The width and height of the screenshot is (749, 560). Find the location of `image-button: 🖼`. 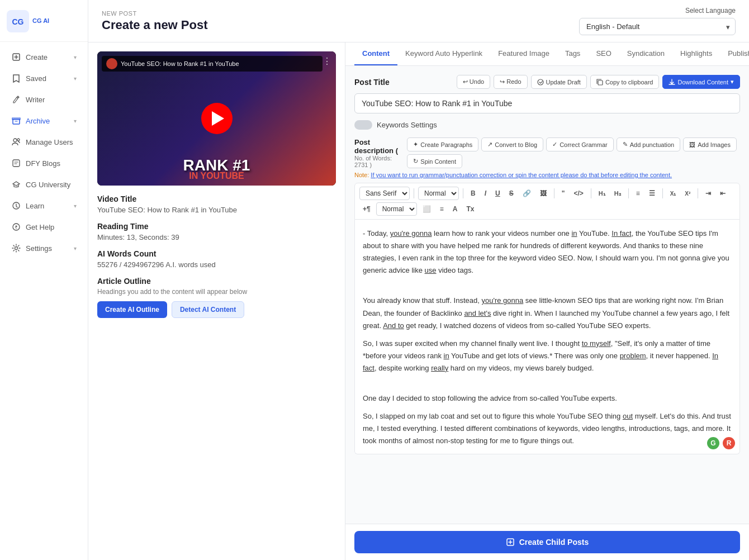

image-button: 🖼 is located at coordinates (543, 193).